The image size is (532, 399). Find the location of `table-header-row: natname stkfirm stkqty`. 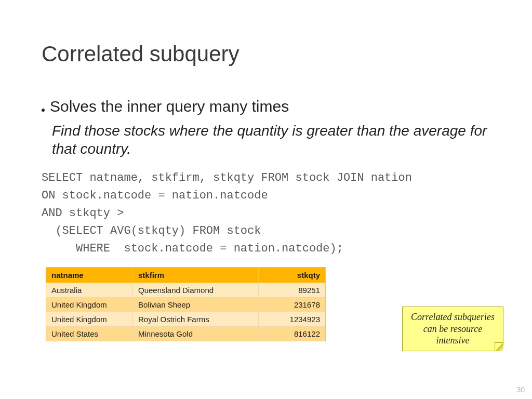

table-header-row: natname stkfirm stkqty is located at coordinates (186, 275).